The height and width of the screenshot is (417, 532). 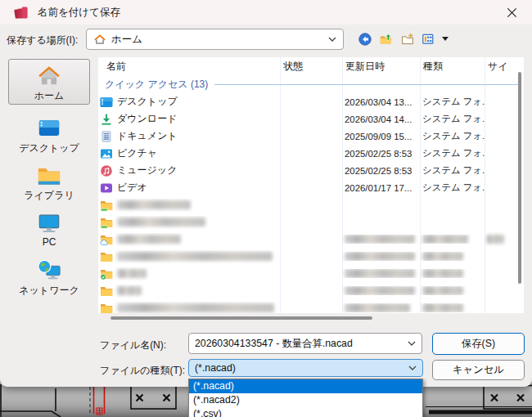 What do you see at coordinates (306, 368) in the screenshot?
I see `file-type-combobox: (*.nacad)` at bounding box center [306, 368].